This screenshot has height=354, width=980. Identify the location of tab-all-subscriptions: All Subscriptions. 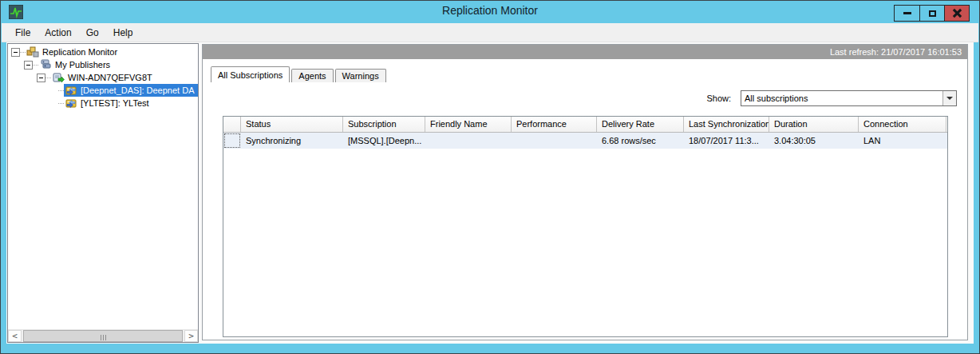
(251, 74).